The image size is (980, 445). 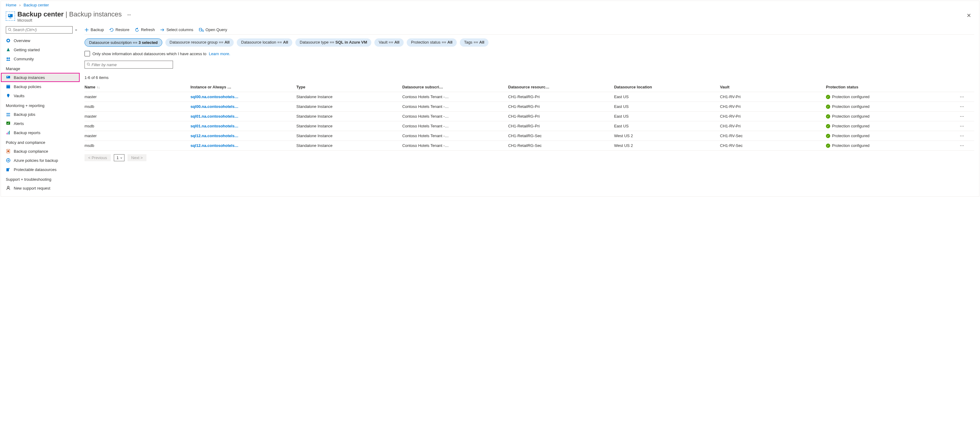 I want to click on breadcrumb-home: Home, so click(x=11, y=5).